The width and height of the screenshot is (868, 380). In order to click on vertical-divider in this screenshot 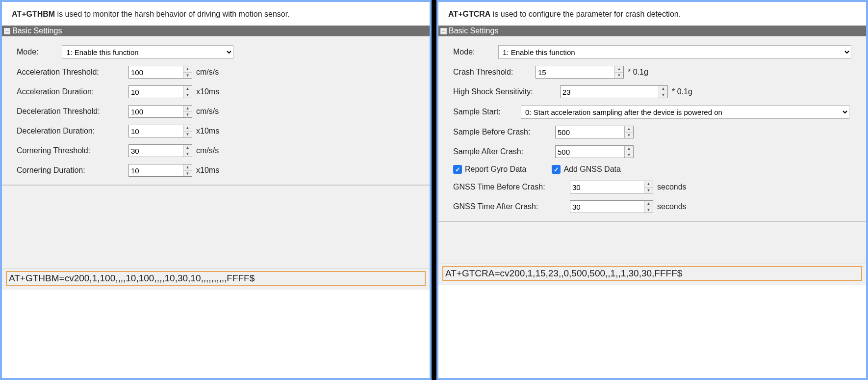, I will do `click(434, 190)`.